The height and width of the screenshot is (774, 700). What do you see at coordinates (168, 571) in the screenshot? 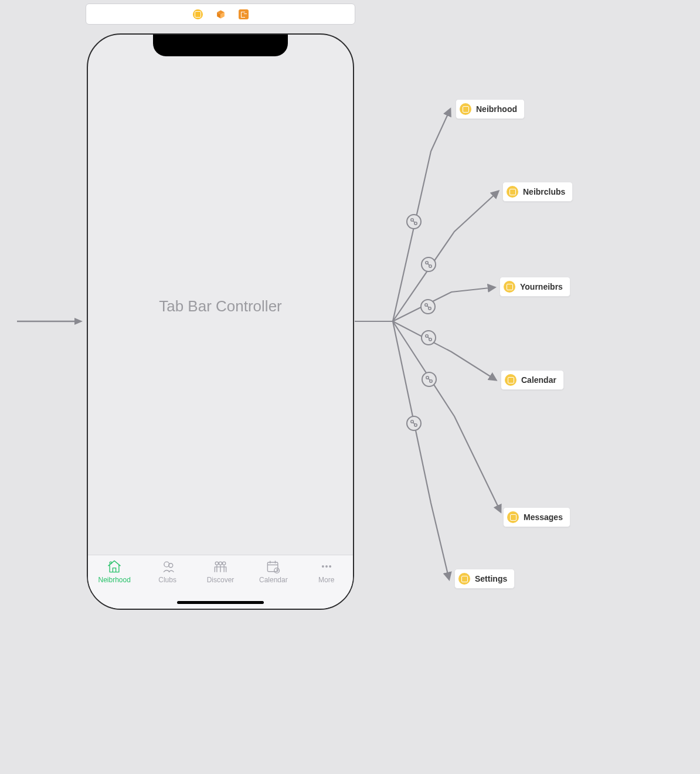
I see `tab-clubs: Clubs` at bounding box center [168, 571].